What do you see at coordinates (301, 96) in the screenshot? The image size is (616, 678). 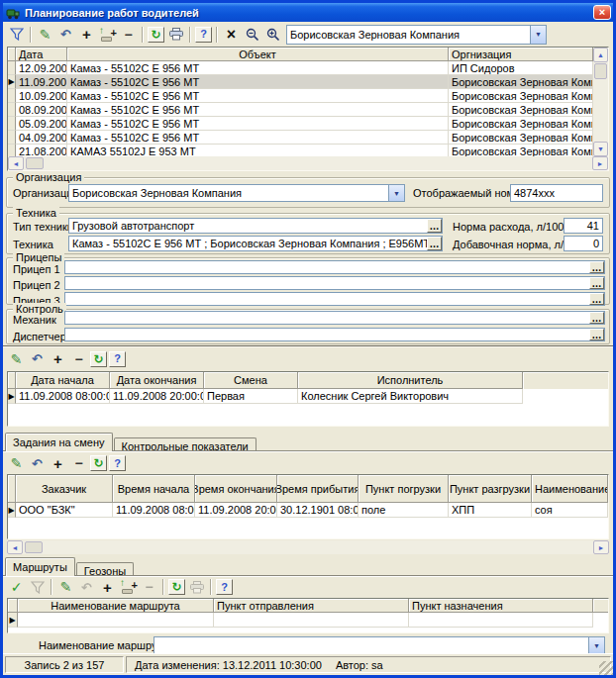 I see `table-row: 10.09.2008 Камаз - 55102C E 956 МТ Борис…` at bounding box center [301, 96].